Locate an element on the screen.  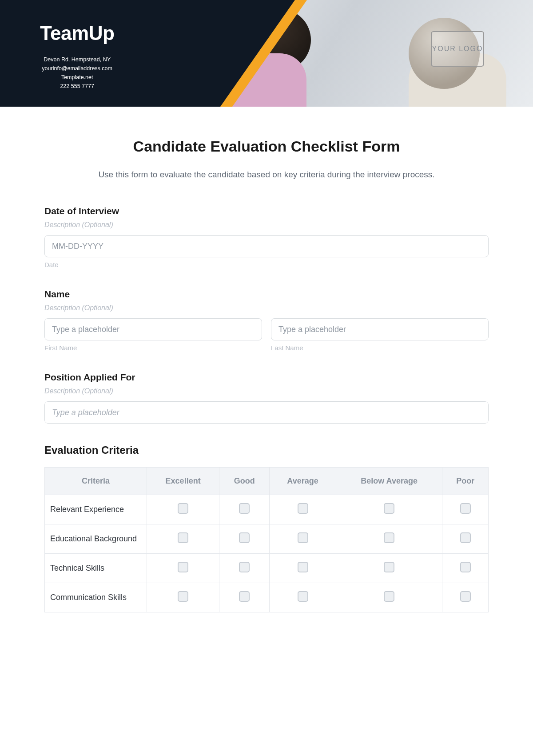
date-helper: Description (Optional) is located at coordinates (266, 225).